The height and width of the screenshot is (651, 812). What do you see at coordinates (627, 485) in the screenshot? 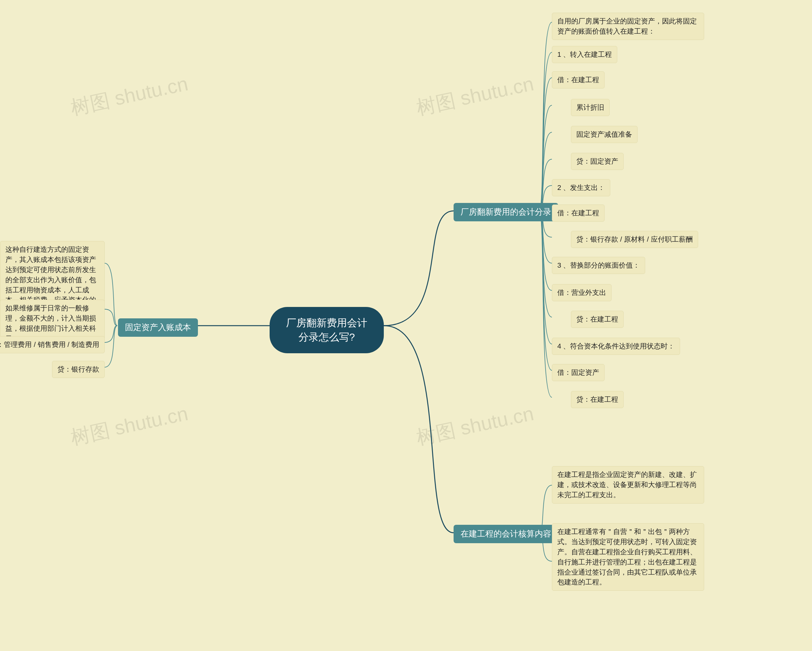
I see `leaf-text: 在建工程是指企业固定资产的新建、改建、扩建，或技术改造、设备更新和大修理工程等尚…` at bounding box center [627, 485].